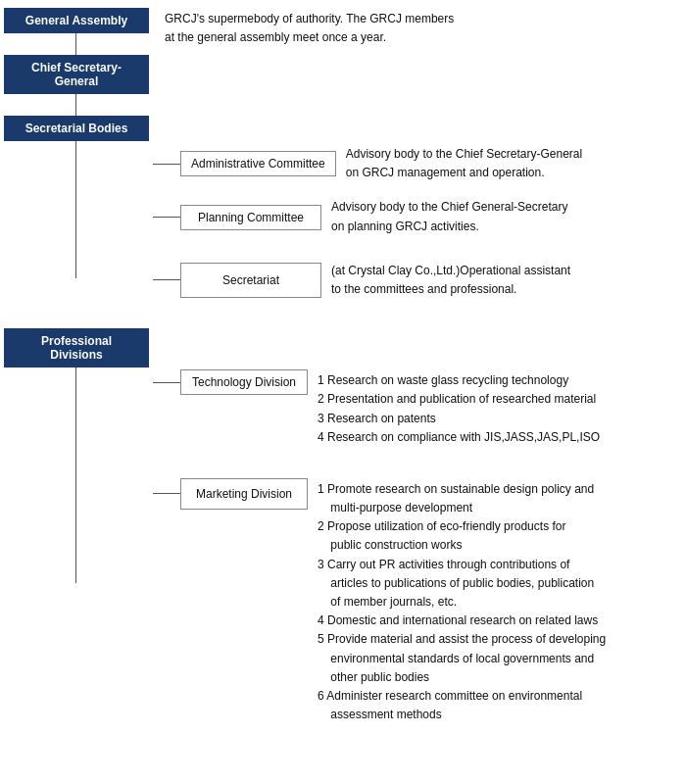 Image resolution: width=686 pixels, height=784 pixels. What do you see at coordinates (451, 280) in the screenshot?
I see `secretariat-description: (at Crystal Clay Co.,Ltd.)Operational as…` at bounding box center [451, 280].